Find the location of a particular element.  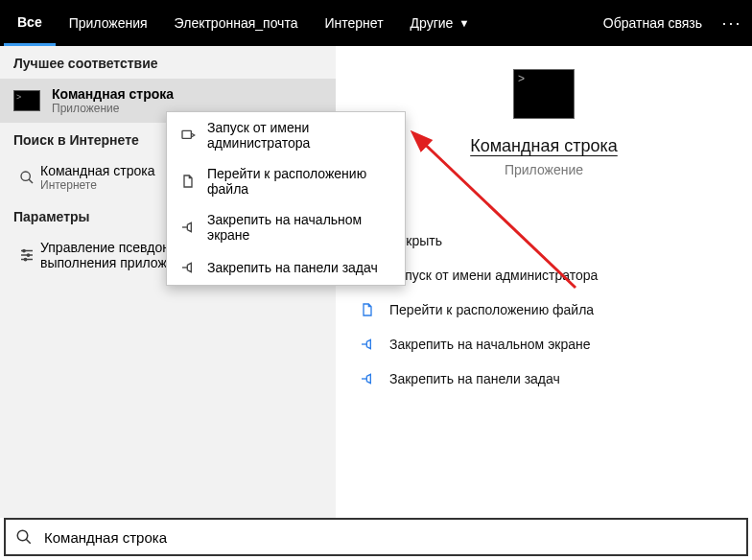

ctx-open-location-label: Перейти к расположению файла is located at coordinates (300, 181).